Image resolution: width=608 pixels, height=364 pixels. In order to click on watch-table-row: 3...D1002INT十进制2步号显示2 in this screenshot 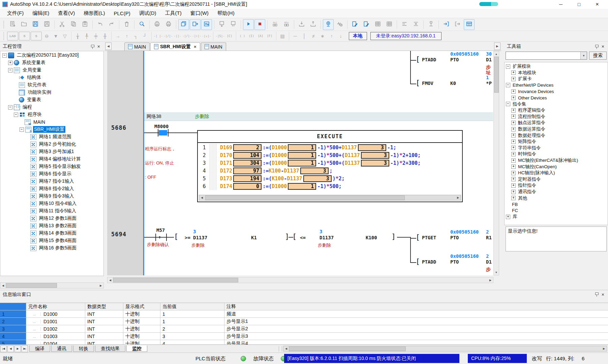, I will do `click(304, 329)`.